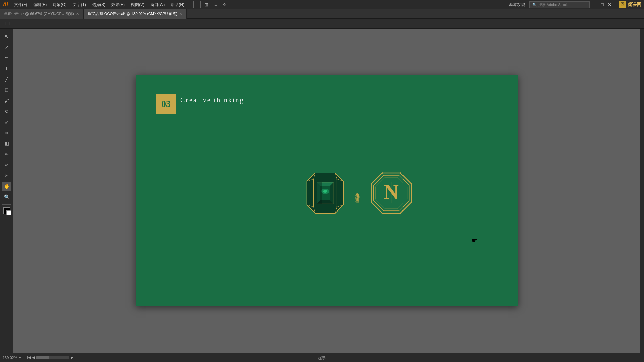  Describe the element at coordinates (7, 154) in the screenshot. I see `tool-eyedropper: ✏` at that location.